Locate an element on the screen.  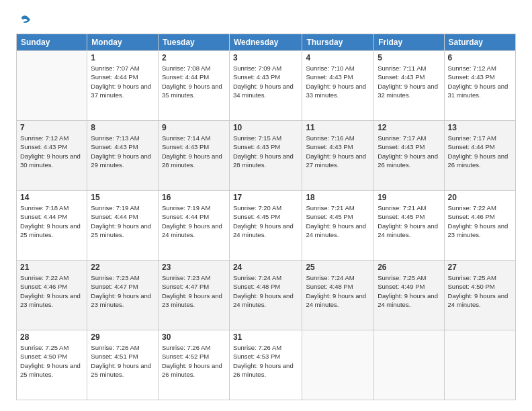
col-tuesday: Tuesday is located at coordinates (193, 43).